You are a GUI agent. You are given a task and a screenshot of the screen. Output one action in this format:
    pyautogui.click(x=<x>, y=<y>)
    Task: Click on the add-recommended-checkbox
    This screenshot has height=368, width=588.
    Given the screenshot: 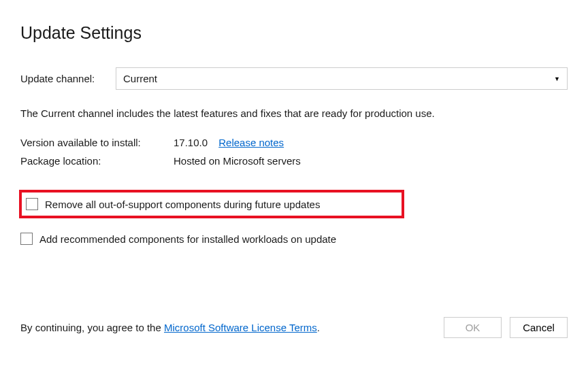 What is the action you would take?
    pyautogui.click(x=27, y=239)
    